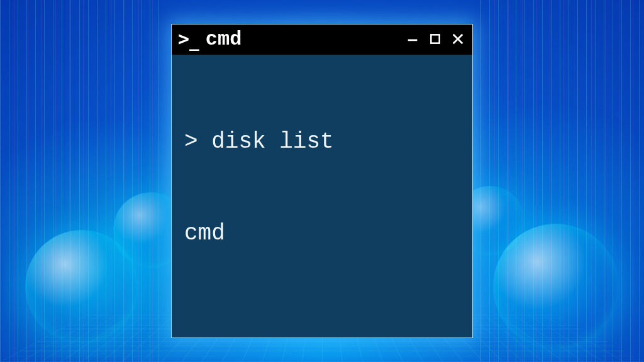 The image size is (644, 362). What do you see at coordinates (413, 39) in the screenshot?
I see `minimize-icon` at bounding box center [413, 39].